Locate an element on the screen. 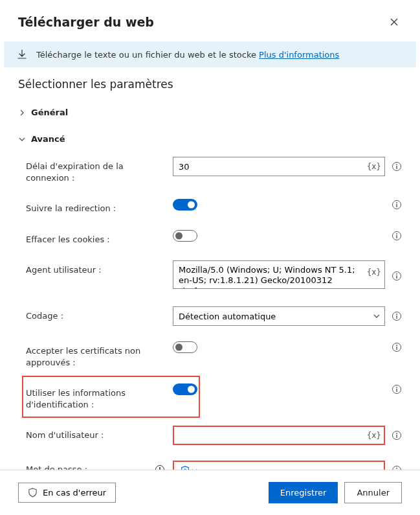 The height and width of the screenshot is (515, 420). save-button: Enregistrer is located at coordinates (304, 492).